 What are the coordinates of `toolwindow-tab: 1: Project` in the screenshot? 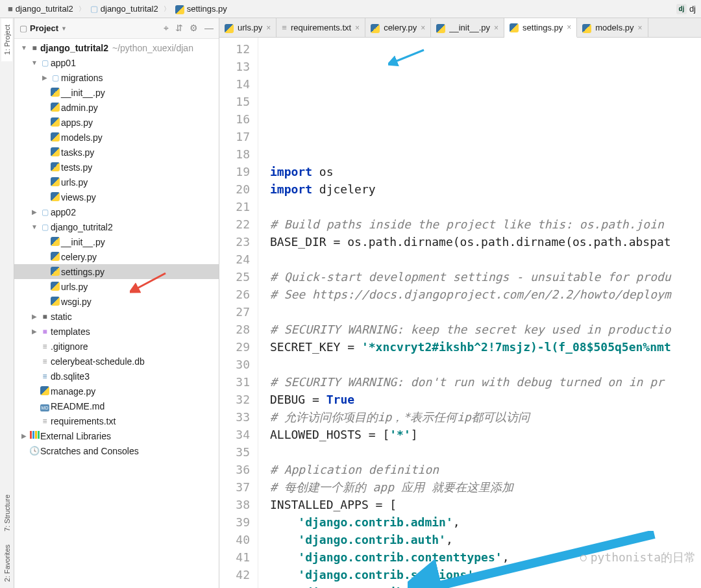 It's located at (6, 40).